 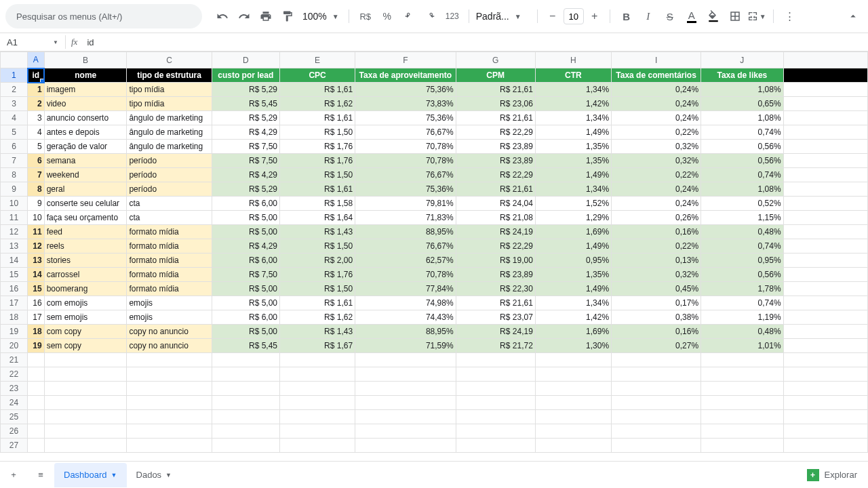 What do you see at coordinates (37, 218) in the screenshot?
I see `cell: 10` at bounding box center [37, 218].